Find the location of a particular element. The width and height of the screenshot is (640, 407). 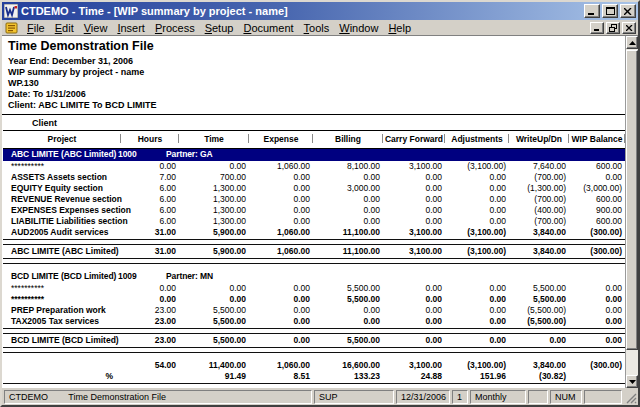

document-icon is located at coordinates (12, 28).